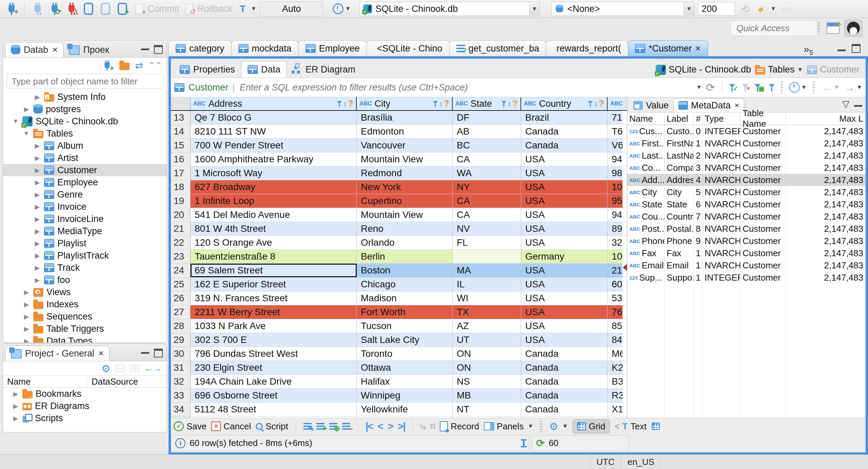  I want to click on metadata-row: ABCPhone Phone 9 NVARCHAR Customer 2,147…, so click(747, 241).